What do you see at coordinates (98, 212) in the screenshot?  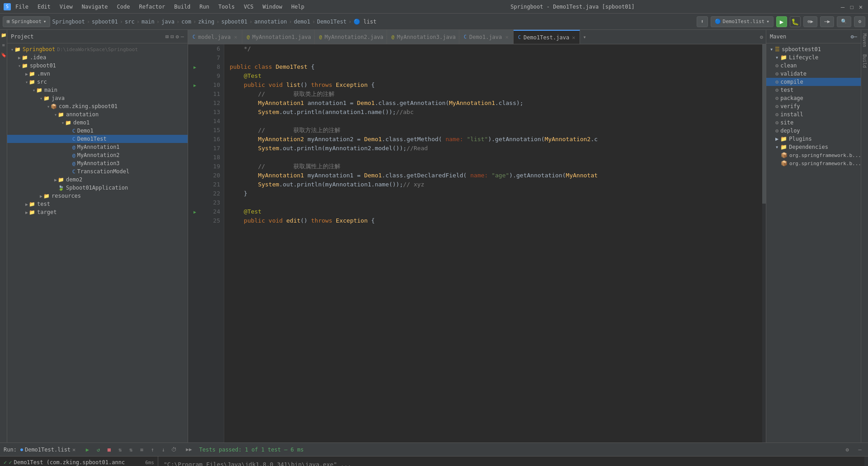 I see `tree-item-target: ▶ 📁 target` at bounding box center [98, 212].